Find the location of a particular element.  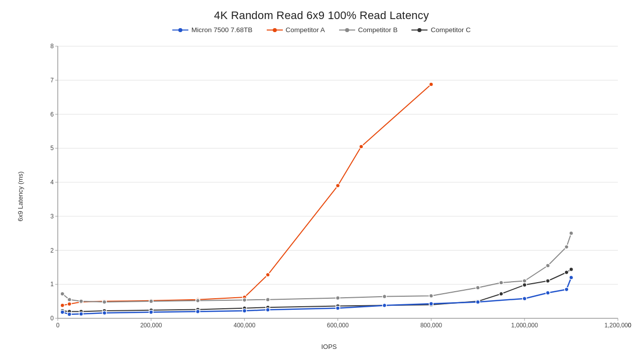

legend-label-compB: Competitor B is located at coordinates (378, 30).